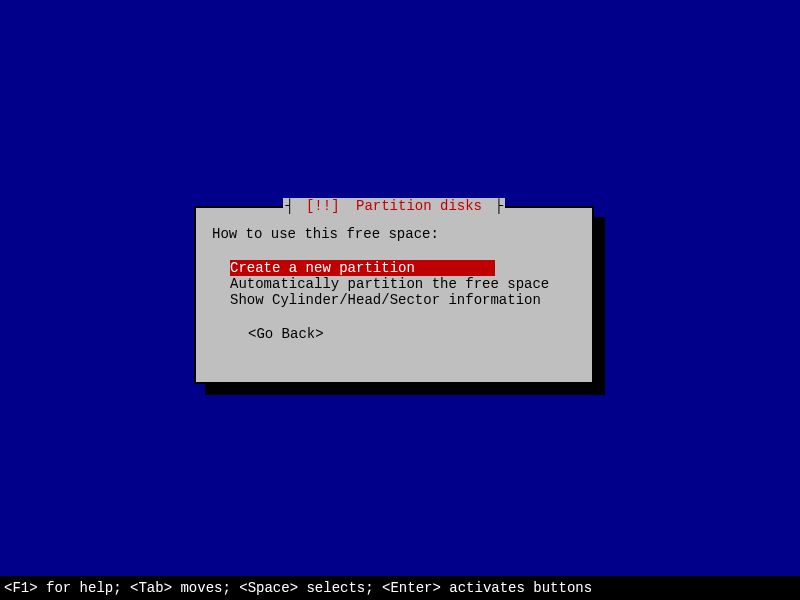  What do you see at coordinates (348, 206) in the screenshot?
I see `title-label` at bounding box center [348, 206].